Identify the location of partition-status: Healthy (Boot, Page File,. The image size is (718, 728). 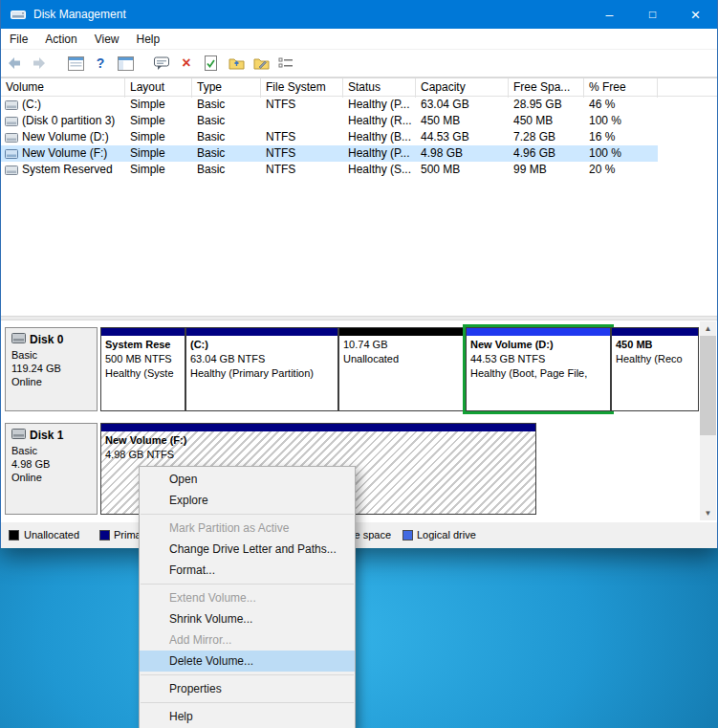
(538, 373).